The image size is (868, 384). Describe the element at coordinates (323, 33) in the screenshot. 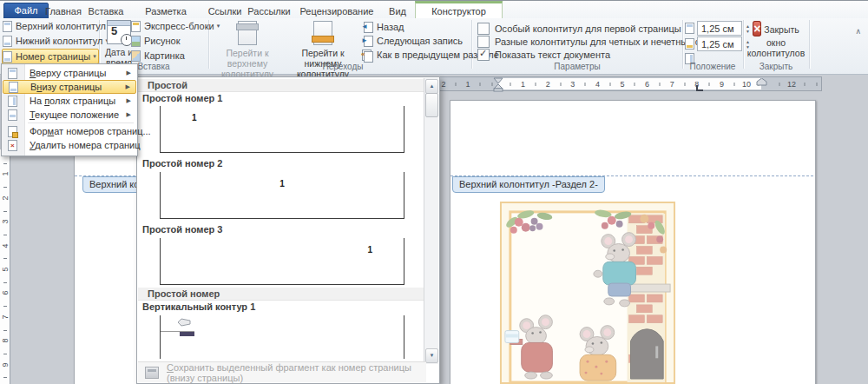

I see `goto-footer-icon` at that location.